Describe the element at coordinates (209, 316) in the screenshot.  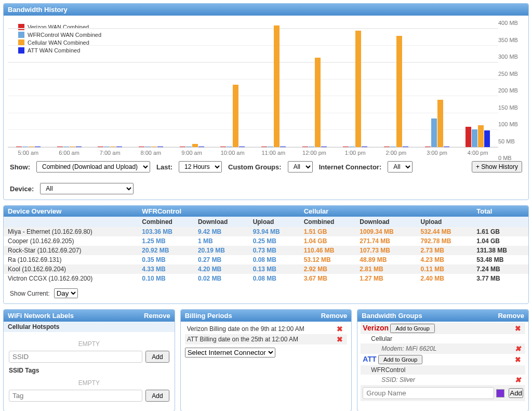
I see `billing-title: Billing Periods` at that location.